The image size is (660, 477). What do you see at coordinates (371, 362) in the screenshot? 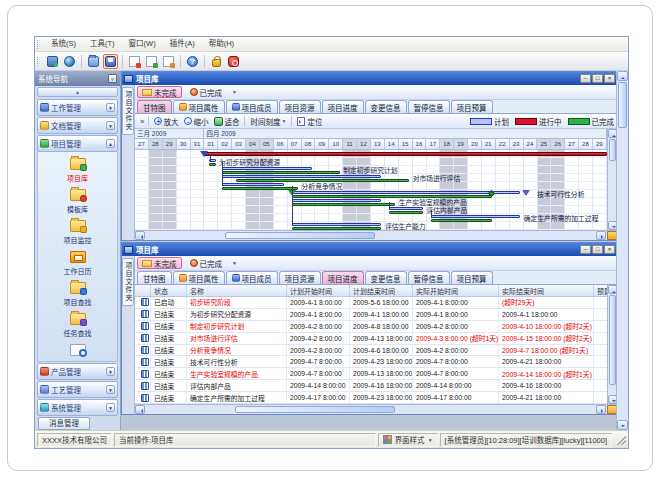
I see `table-row: 已结束技术可行性分析2009-4-7 8:00:002009-4-23 18:0…` at bounding box center [371, 362].